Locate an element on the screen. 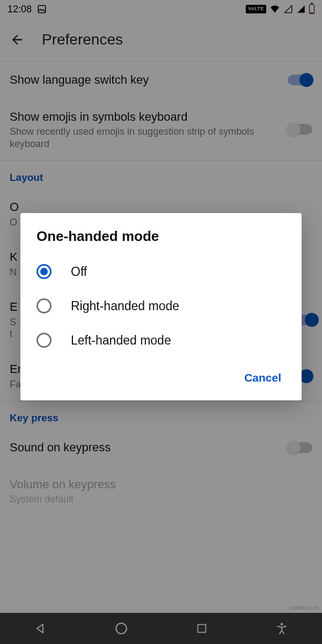 This screenshot has width=322, height=644. cancel-button: Cancel is located at coordinates (263, 378).